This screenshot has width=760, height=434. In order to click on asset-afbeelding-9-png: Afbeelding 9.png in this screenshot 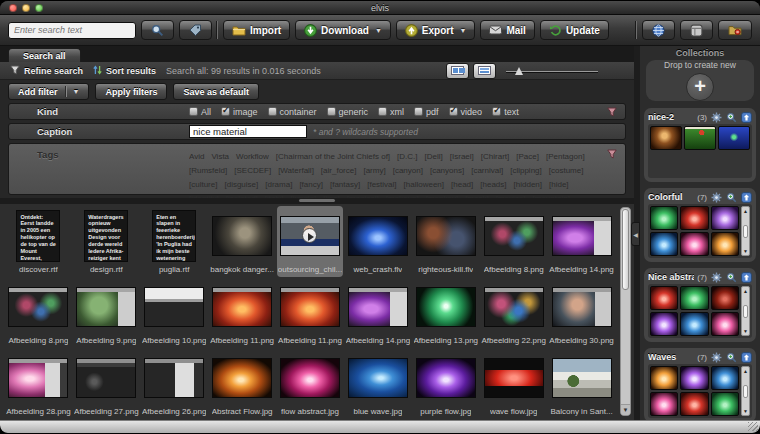, I will do `click(106, 312)`.